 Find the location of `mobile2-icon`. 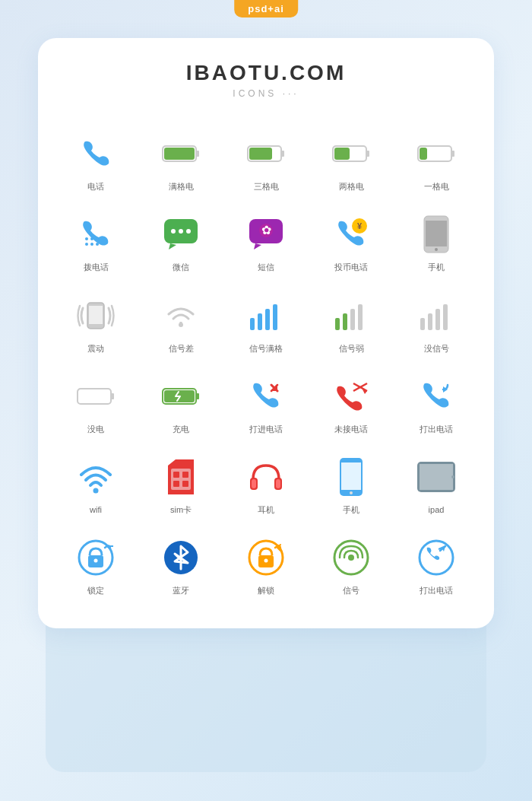

mobile2-icon is located at coordinates (351, 477).